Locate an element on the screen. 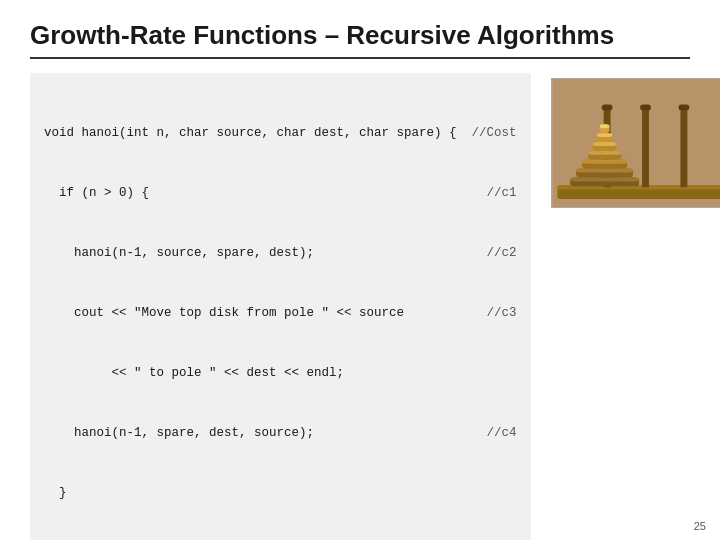 The width and height of the screenshot is (720, 540). code-comment: //c4 is located at coordinates (487, 433).